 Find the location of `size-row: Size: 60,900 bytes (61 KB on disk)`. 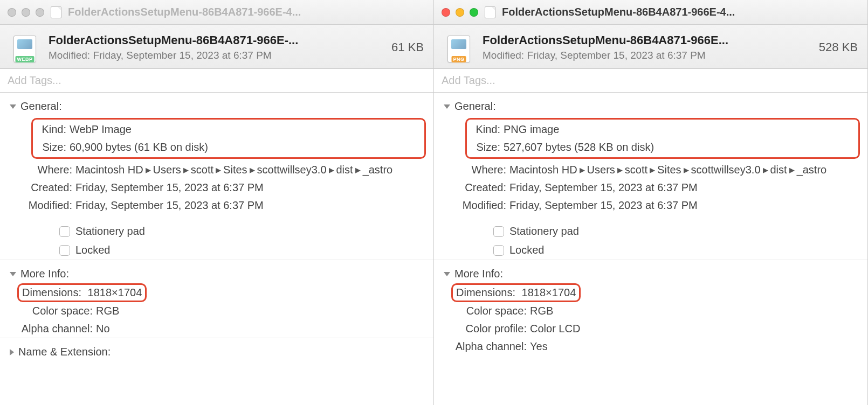

size-row: Size: 60,900 bytes (61 KB on disk) is located at coordinates (229, 148).